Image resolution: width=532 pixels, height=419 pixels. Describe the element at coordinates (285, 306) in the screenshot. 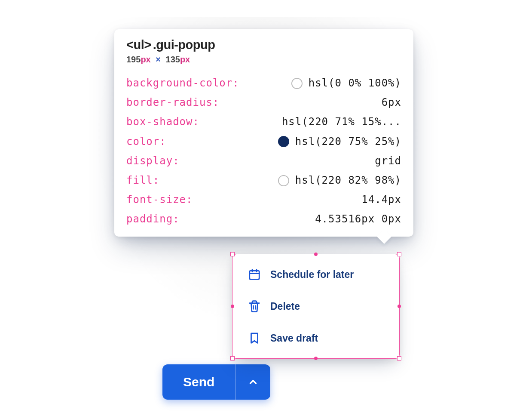

I see `popup-item-label: Delete` at that location.